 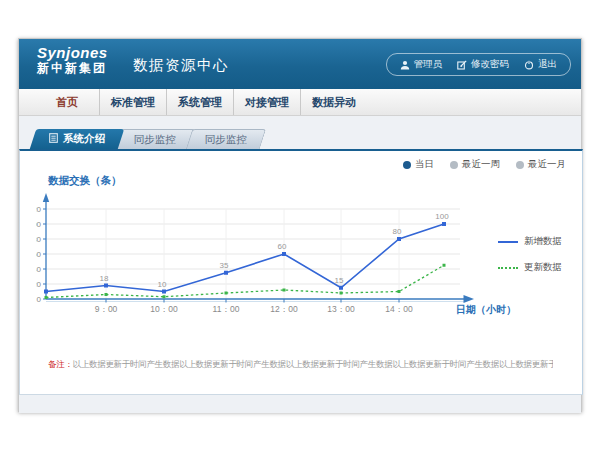 What do you see at coordinates (104, 278) in the screenshot?
I see `svg-text: 18` at bounding box center [104, 278].